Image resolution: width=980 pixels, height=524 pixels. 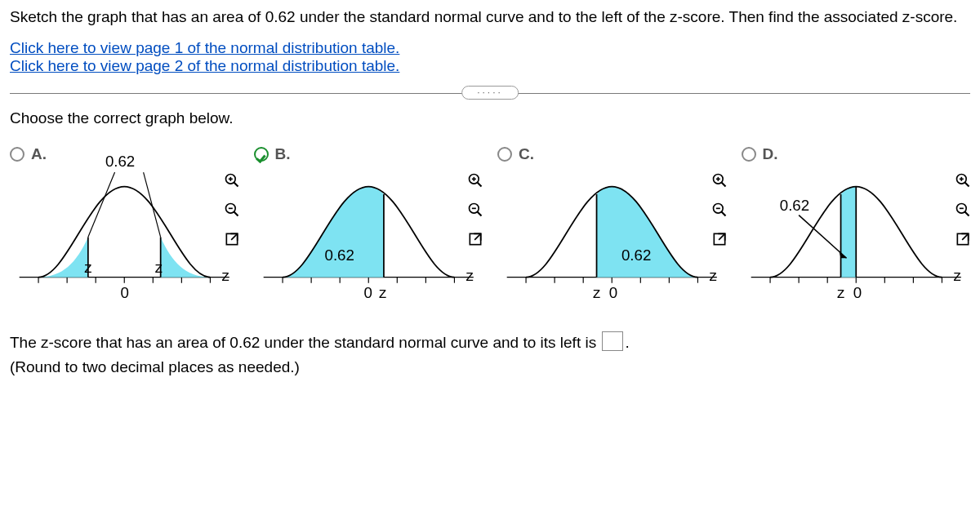 I want to click on option-a: A. 0.62 z z, so click(x=124, y=229).